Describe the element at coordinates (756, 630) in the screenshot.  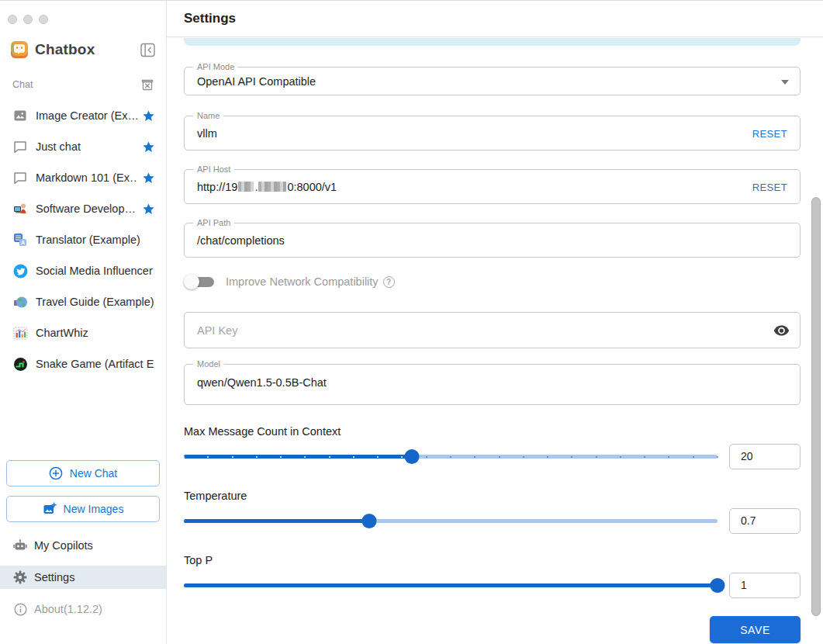
I see `save-button: SAVE` at that location.